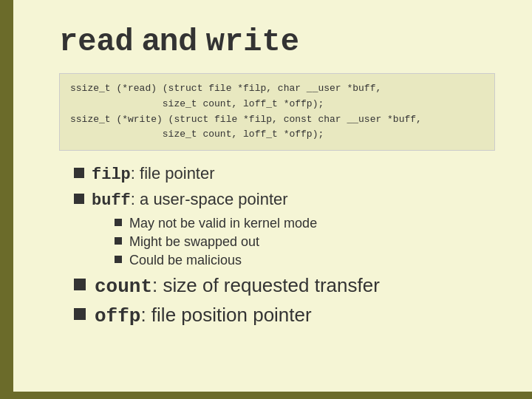 This screenshot has height=399, width=532. I want to click on bullet-count-code: count, so click(123, 287).